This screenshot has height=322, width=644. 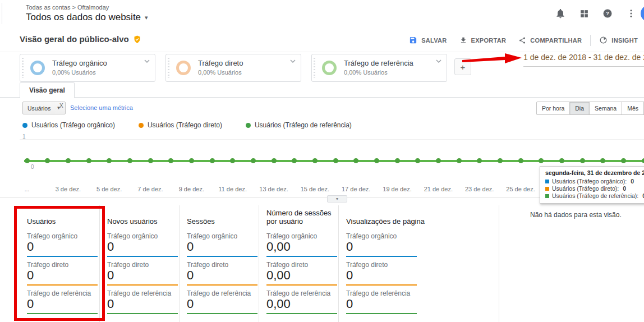 What do you see at coordinates (223, 217) in the screenshot?
I see `scorecard-title: Sessões` at bounding box center [223, 217].